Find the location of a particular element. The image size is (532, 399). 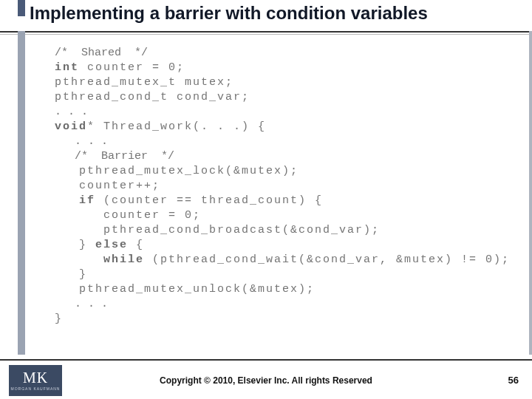

code-line: counter++; is located at coordinates (108, 186).